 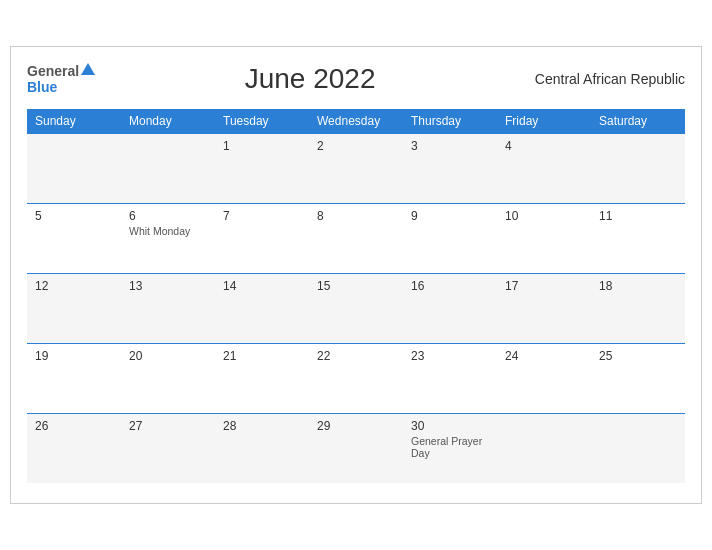 What do you see at coordinates (53, 71) in the screenshot?
I see `logo-general-text: General` at bounding box center [53, 71].